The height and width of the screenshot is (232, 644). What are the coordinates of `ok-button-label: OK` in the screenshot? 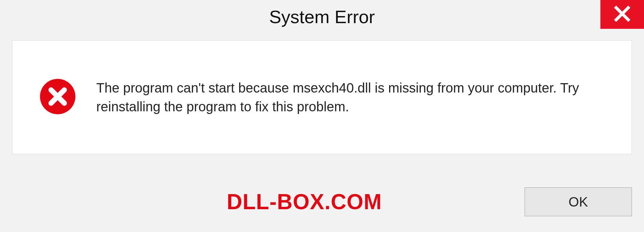 It's located at (578, 202).